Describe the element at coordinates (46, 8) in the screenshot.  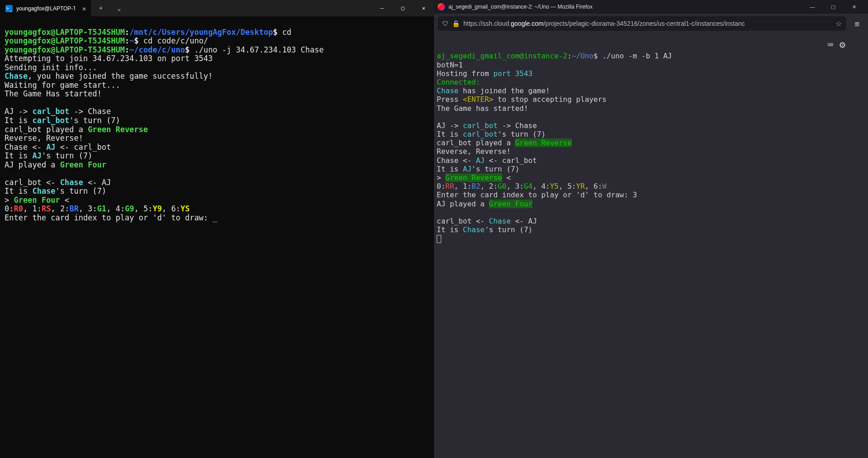
I see `terminal-tab: >_ youngagfox@LAPTOP-T5J4SH ✕` at that location.